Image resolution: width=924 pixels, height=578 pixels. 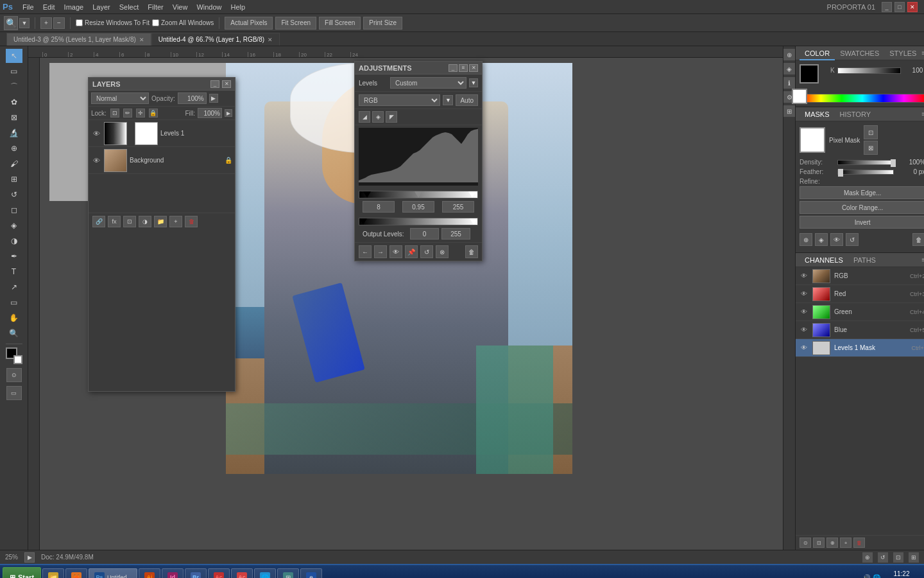 What do you see at coordinates (227, 84) in the screenshot?
I see `layers-close: ✕` at bounding box center [227, 84].